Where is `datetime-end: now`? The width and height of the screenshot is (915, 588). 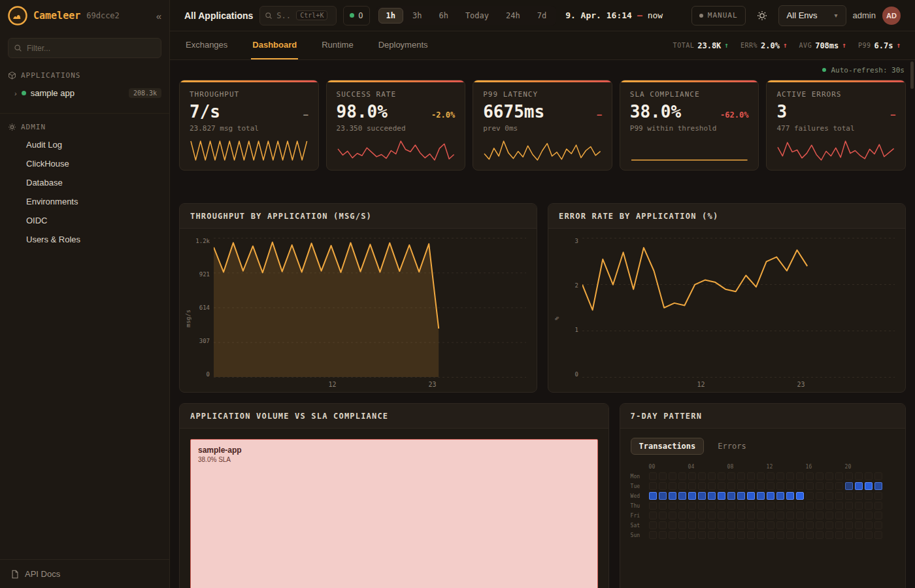 datetime-end: now is located at coordinates (655, 16).